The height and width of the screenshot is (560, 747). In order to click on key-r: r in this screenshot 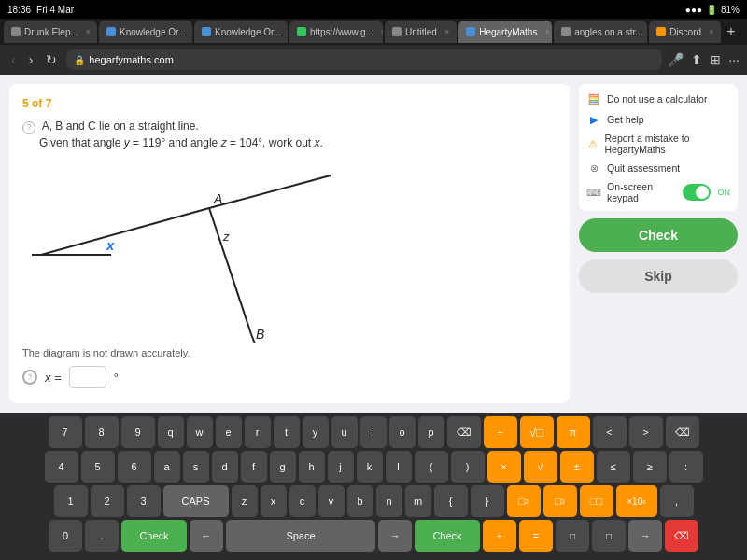, I will do `click(258, 432)`.